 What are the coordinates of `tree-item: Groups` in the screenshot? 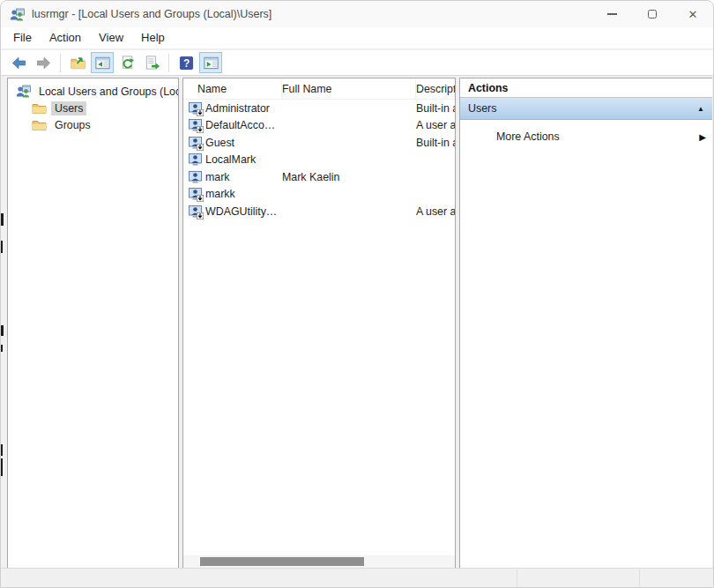 It's located at (93, 125).